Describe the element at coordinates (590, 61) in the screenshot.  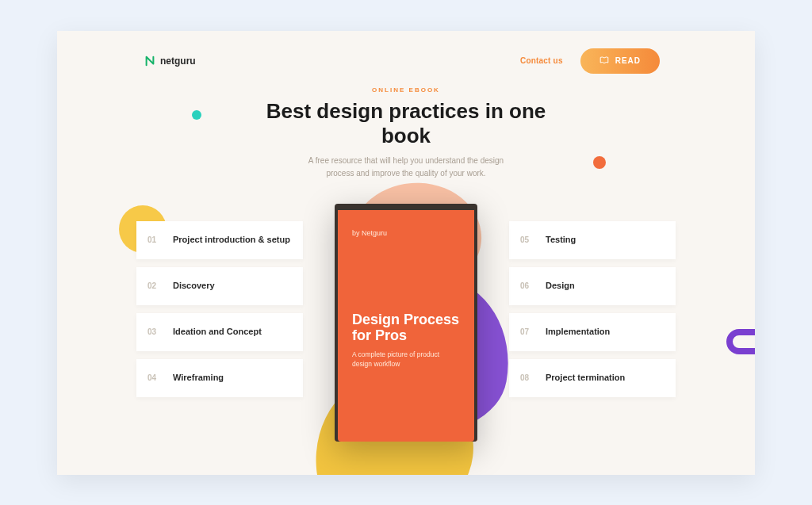
I see `header-actions: Contact us READ` at that location.